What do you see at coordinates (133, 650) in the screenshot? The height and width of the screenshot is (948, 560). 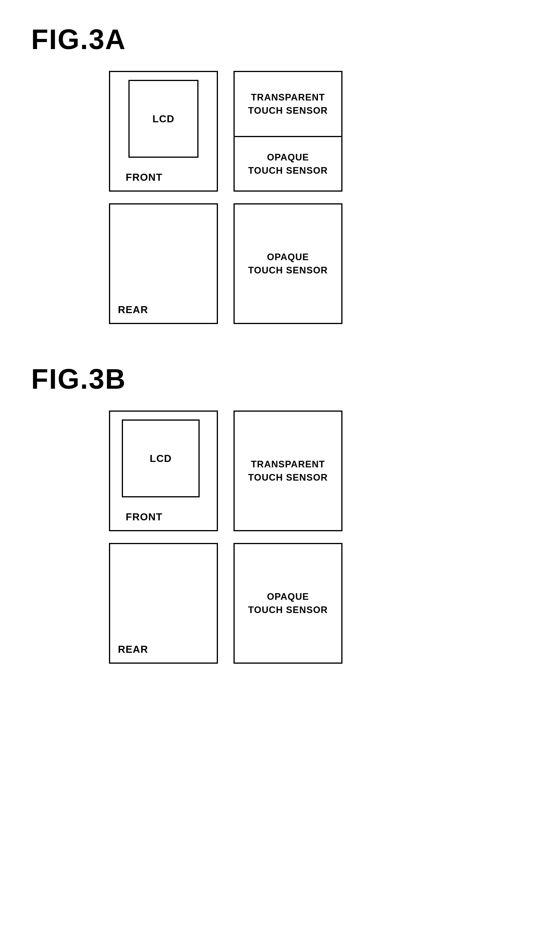 I see `fig3b-rear-label: REAR` at bounding box center [133, 650].